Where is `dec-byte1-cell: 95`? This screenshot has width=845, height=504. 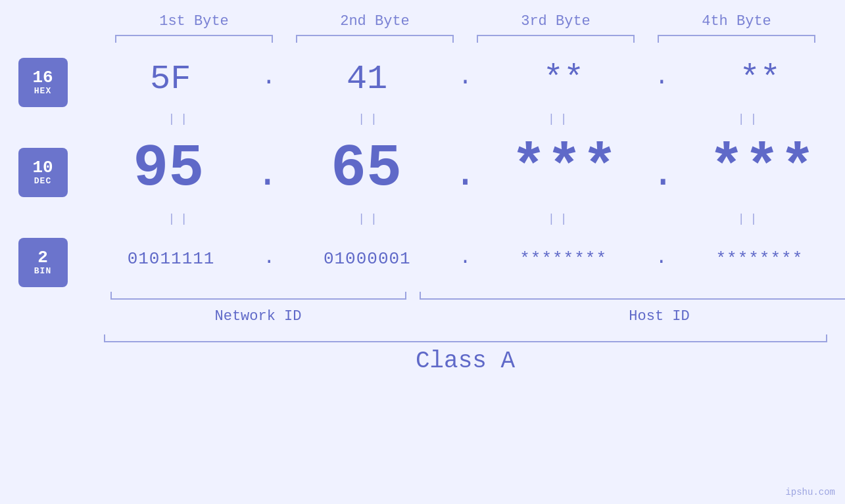 dec-byte1-cell: 95 is located at coordinates (168, 169).